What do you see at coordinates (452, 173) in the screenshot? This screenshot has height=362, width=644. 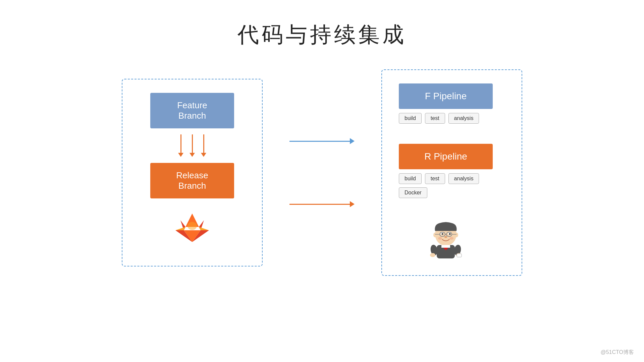 I see `right-box: F Pipeline build test analysis R Pipelin…` at bounding box center [452, 173].